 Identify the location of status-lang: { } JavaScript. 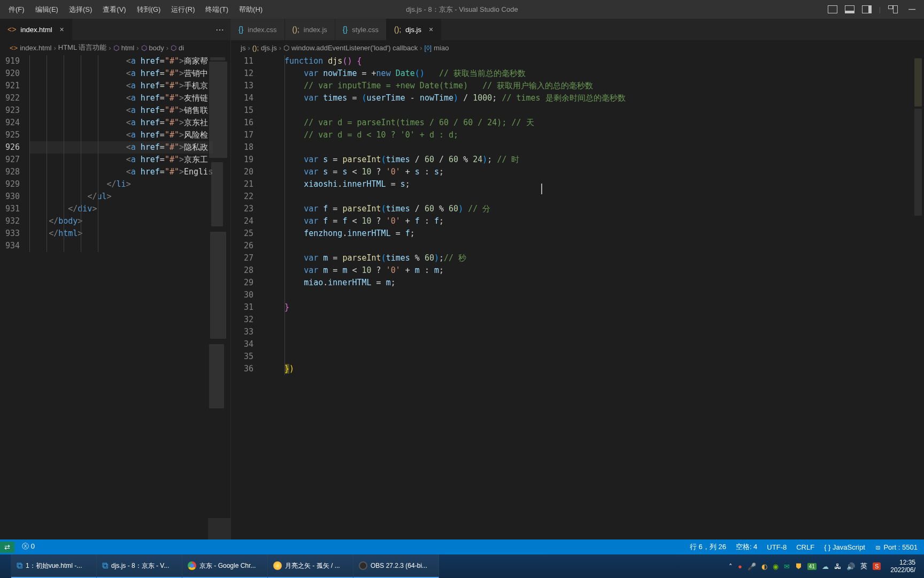
(845, 547).